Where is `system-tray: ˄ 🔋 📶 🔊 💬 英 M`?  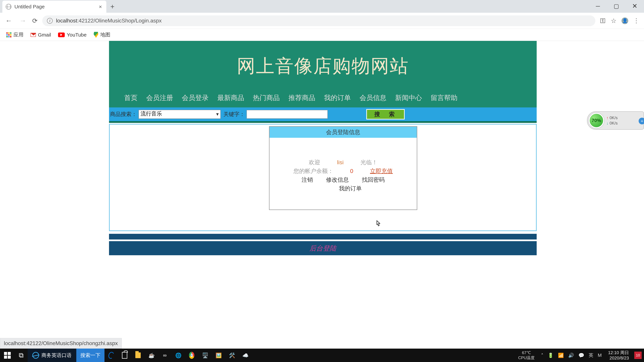 system-tray: ˄ 🔋 📶 🔊 💬 英 M is located at coordinates (572, 355).